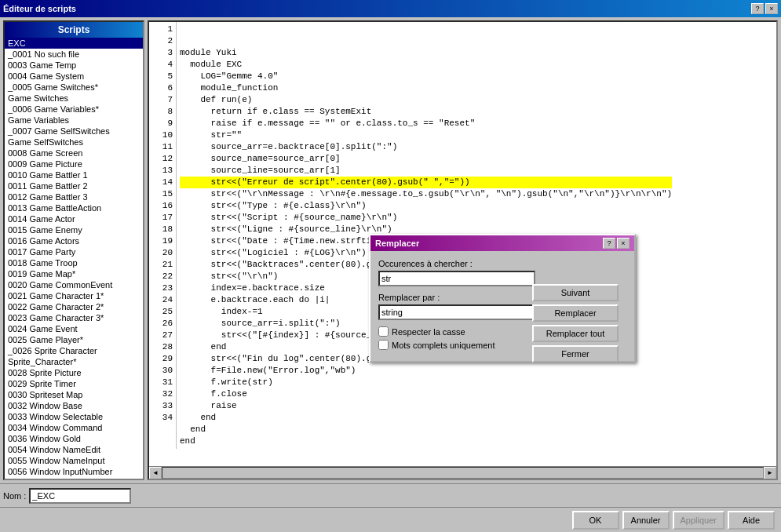 The image size is (781, 532). What do you see at coordinates (74, 307) in the screenshot?
I see `script-item: 0022 Game Character 2*` at bounding box center [74, 307].